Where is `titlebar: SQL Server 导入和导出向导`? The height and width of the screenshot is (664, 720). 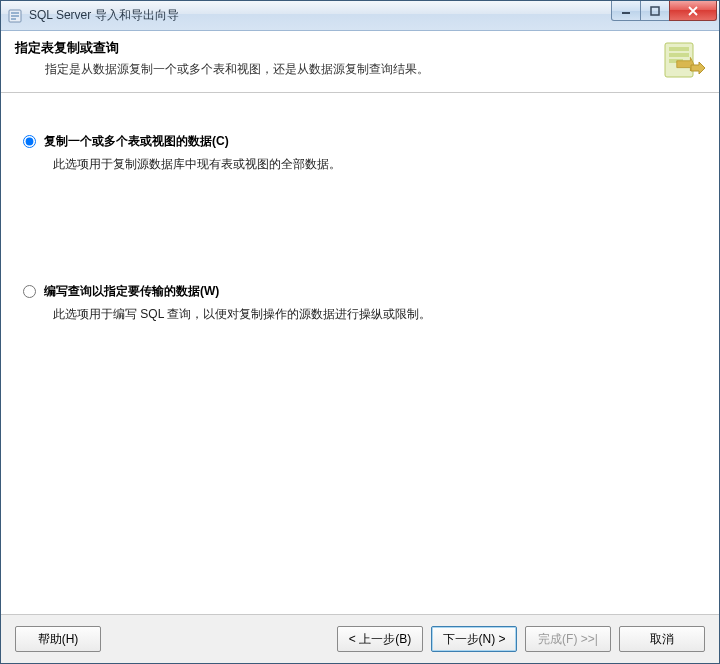
titlebar: SQL Server 导入和导出向导 is located at coordinates (360, 16).